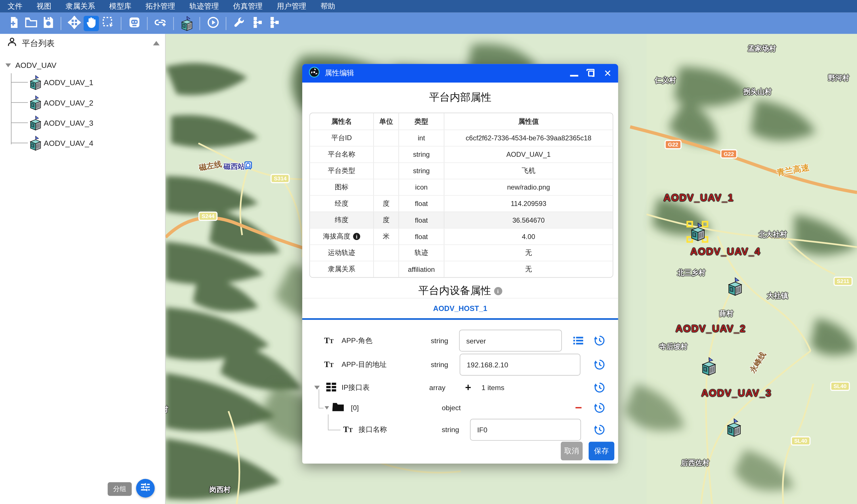  What do you see at coordinates (342, 121) in the screenshot?
I see `column-header: 属性名` at bounding box center [342, 121].